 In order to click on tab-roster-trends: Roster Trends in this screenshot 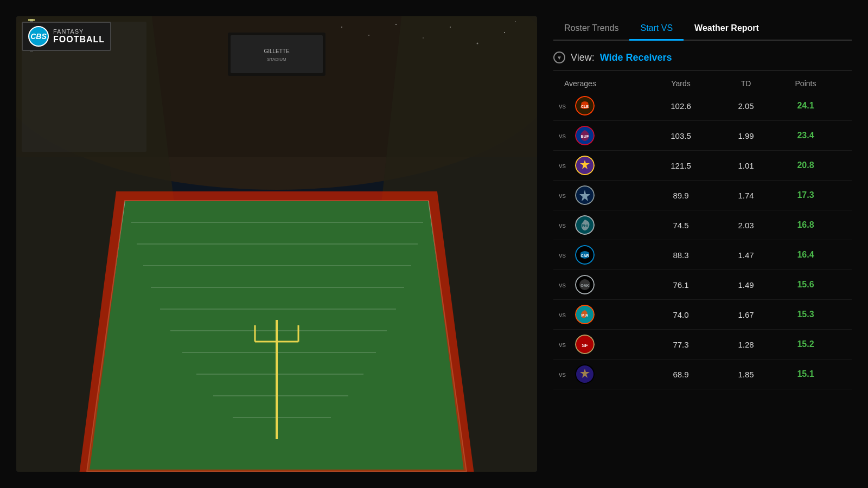, I will do `click(591, 29)`.